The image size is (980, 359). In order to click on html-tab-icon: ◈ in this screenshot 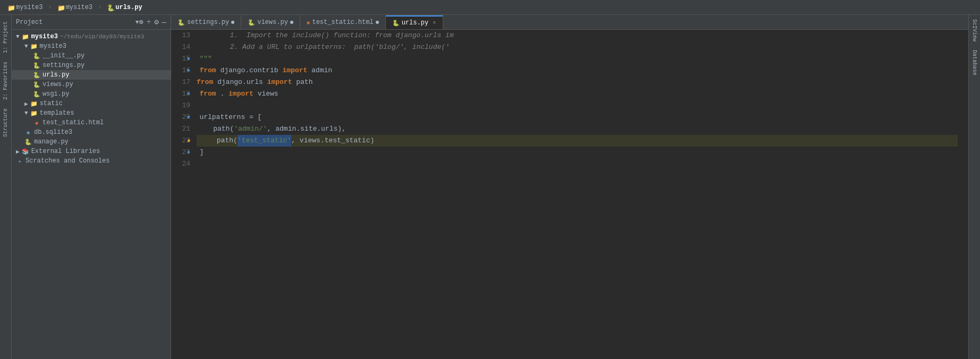, I will do `click(308, 22)`.